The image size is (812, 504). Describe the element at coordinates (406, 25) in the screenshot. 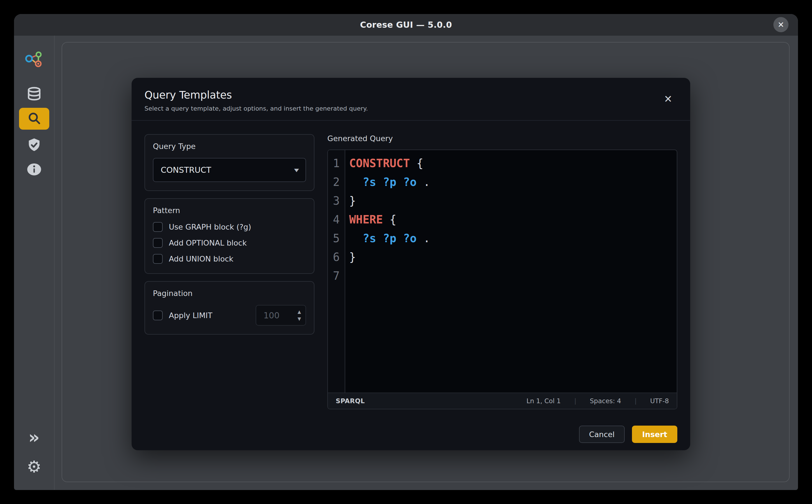

I see `window-title: Corese GUI — 5.0.0` at that location.